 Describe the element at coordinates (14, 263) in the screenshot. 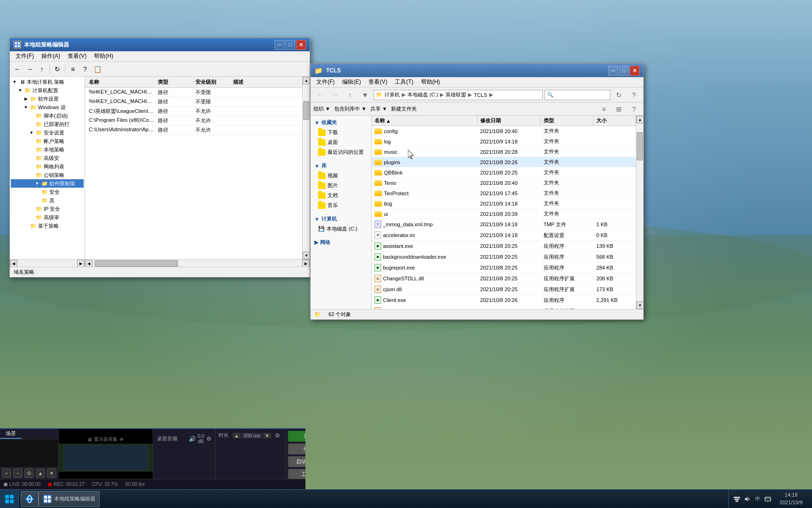

I see `tree-scroll-left: ◀` at that location.